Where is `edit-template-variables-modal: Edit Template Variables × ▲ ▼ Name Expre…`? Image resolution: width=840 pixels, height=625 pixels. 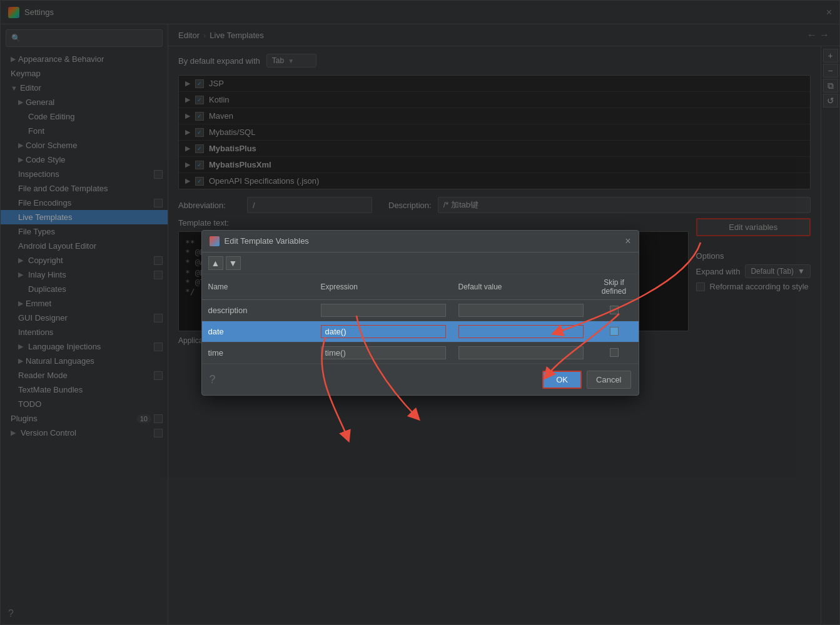 edit-template-variables-modal: Edit Template Variables × ▲ ▼ Name Expre… is located at coordinates (420, 312).